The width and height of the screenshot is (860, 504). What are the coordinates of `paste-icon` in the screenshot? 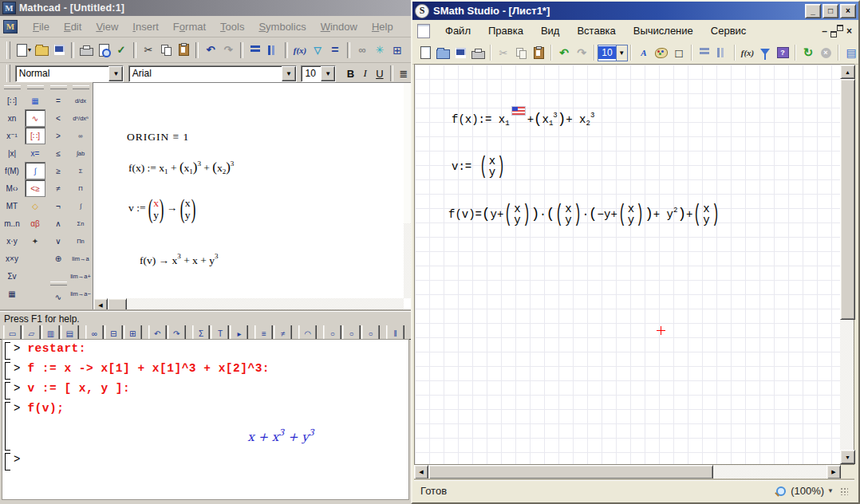 It's located at (538, 53).